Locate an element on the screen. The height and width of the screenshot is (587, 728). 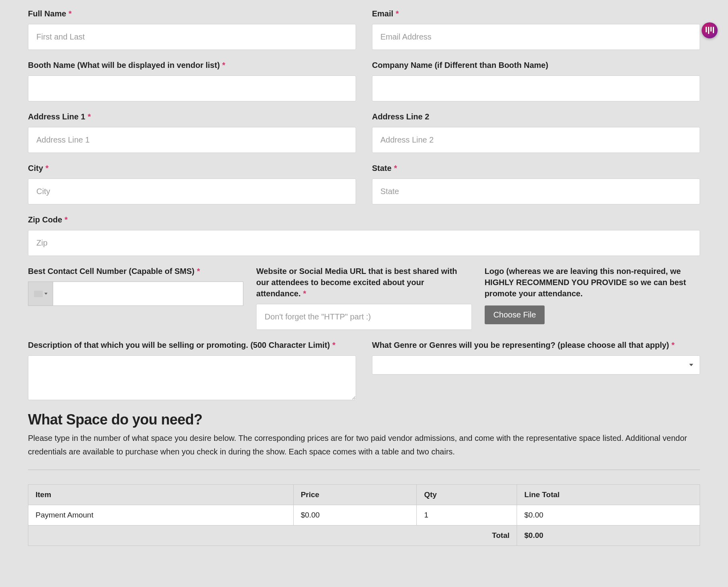
divider is located at coordinates (364, 470).